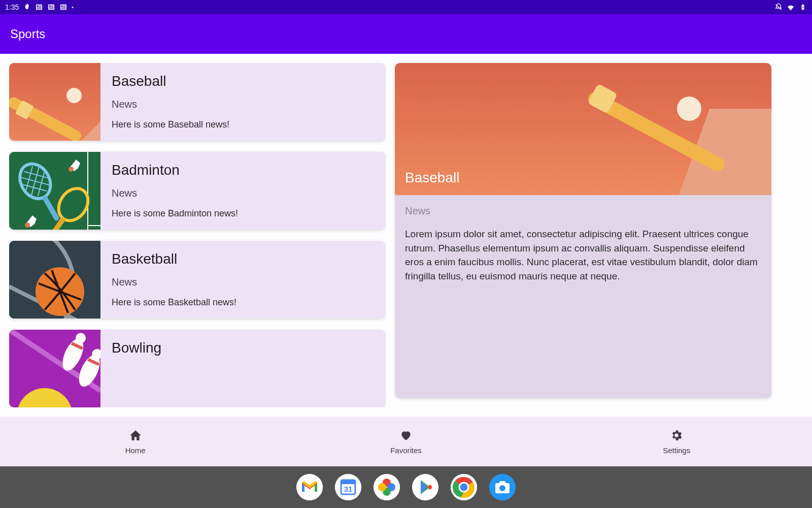  I want to click on card-title: Badminton, so click(243, 170).